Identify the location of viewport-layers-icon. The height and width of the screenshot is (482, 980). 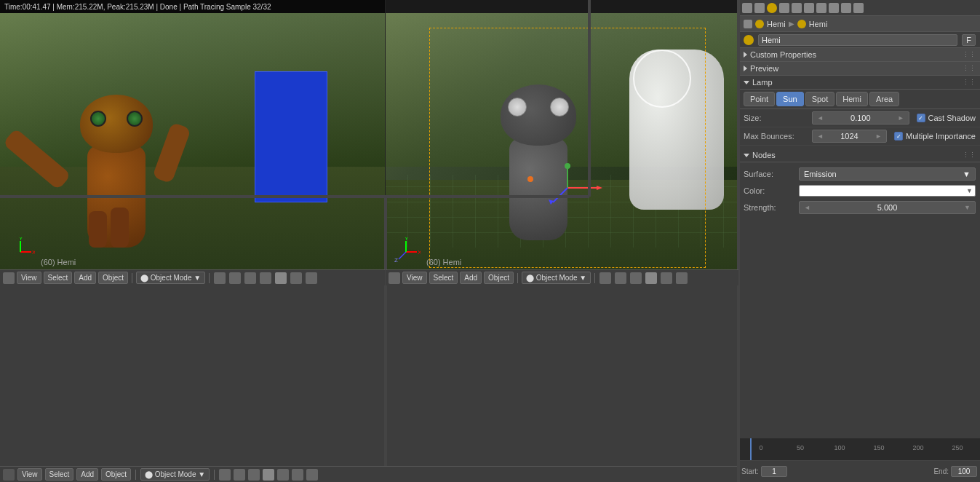
(311, 278).